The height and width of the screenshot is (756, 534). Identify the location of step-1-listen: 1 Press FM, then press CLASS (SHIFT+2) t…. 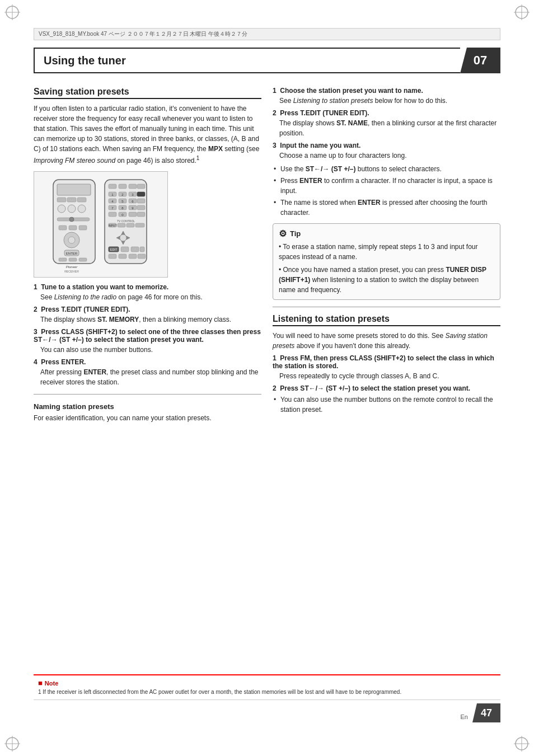
(386, 368).